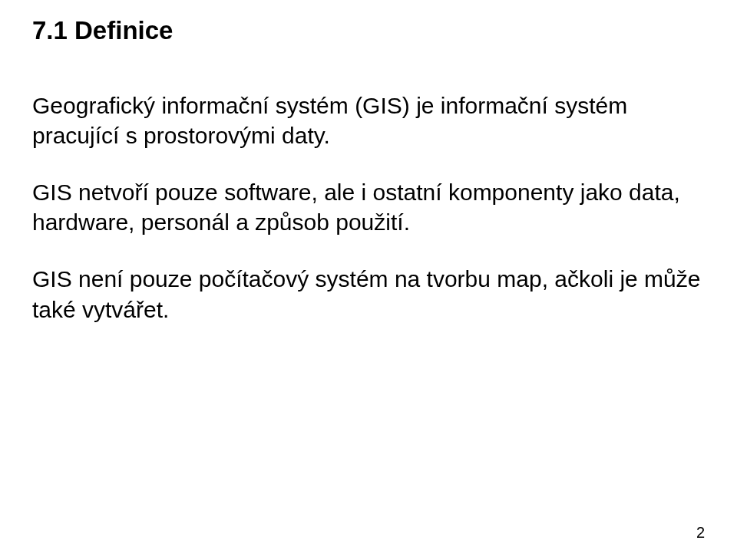  I want to click on section-heading: 7.1 Definice, so click(368, 31).